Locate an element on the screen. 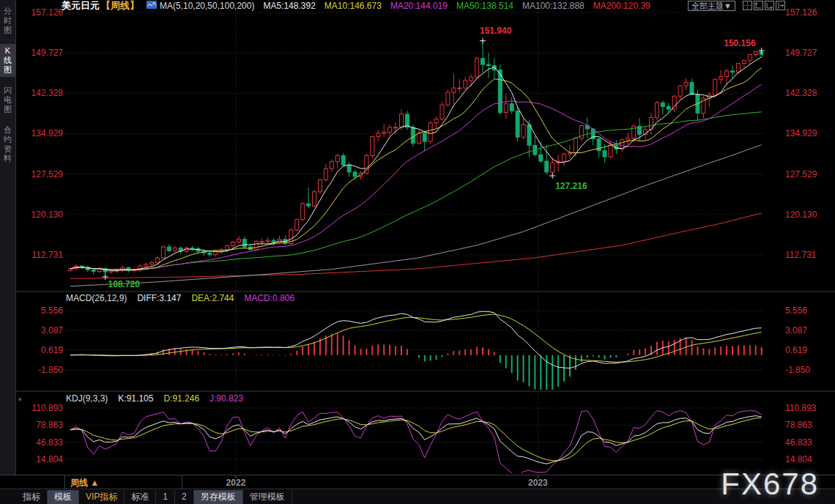  toolbar-item-4: 1 is located at coordinates (166, 497).